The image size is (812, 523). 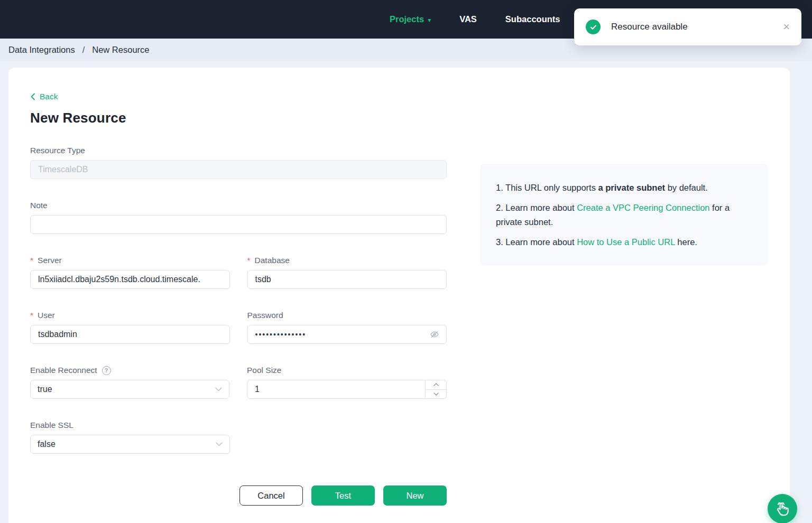 I want to click on resource-type-label: Resource Type, so click(x=238, y=151).